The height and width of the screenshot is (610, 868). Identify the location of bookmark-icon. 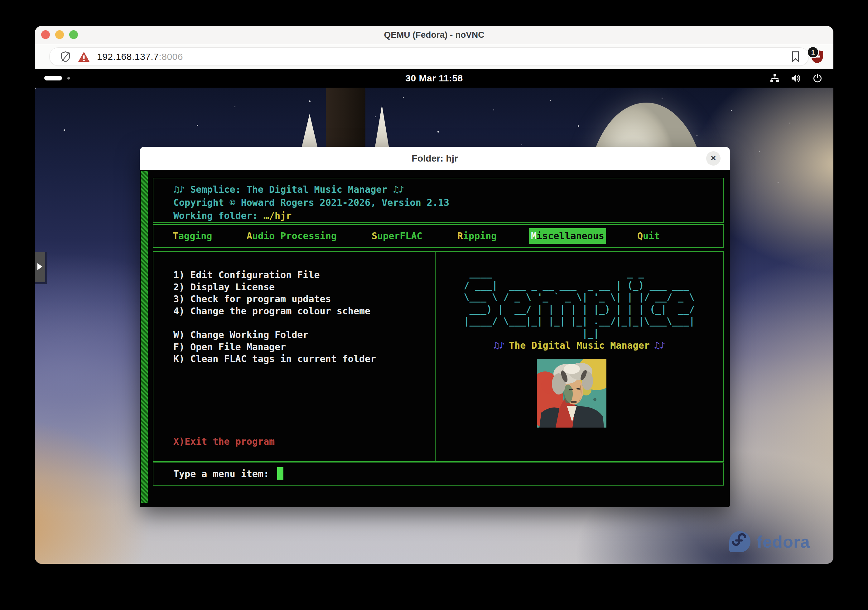
(795, 57).